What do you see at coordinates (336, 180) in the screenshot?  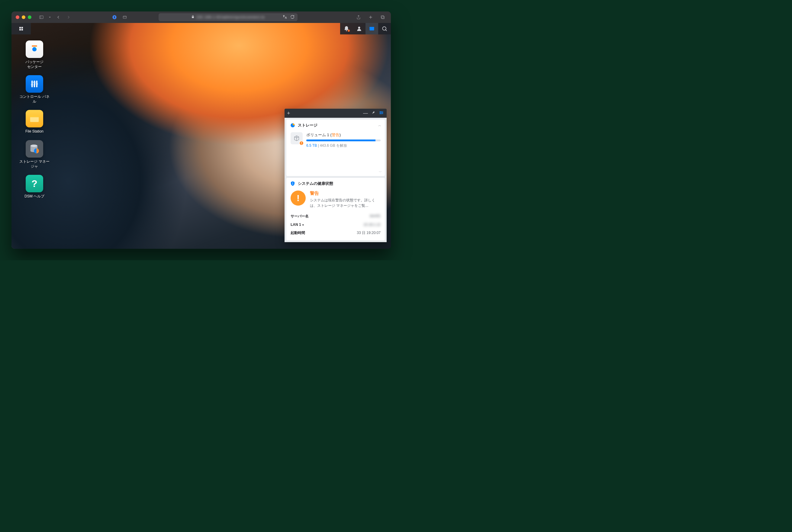 I see `widget-panel-body: ストレージ ︿ ! ボリューム 1 (警告)` at bounding box center [336, 180].